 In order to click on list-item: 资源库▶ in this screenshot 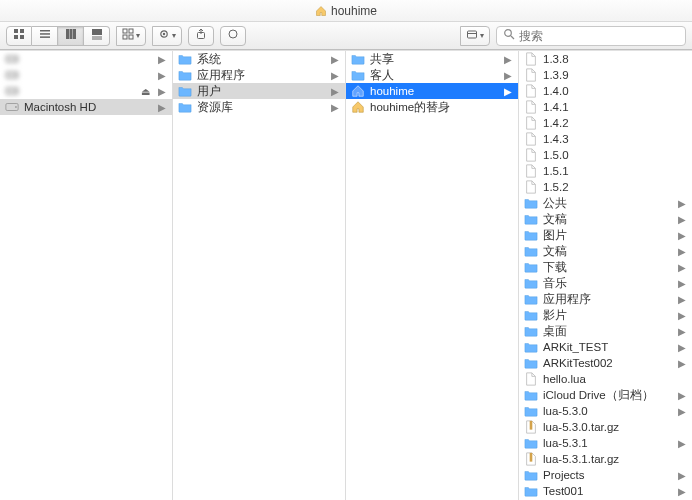, I will do `click(259, 107)`.